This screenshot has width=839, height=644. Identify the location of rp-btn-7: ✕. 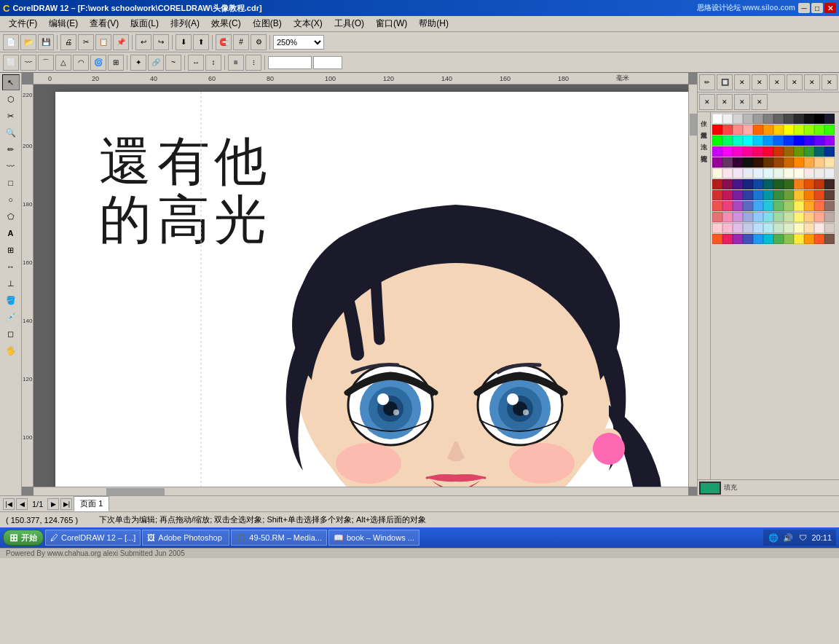
(812, 82).